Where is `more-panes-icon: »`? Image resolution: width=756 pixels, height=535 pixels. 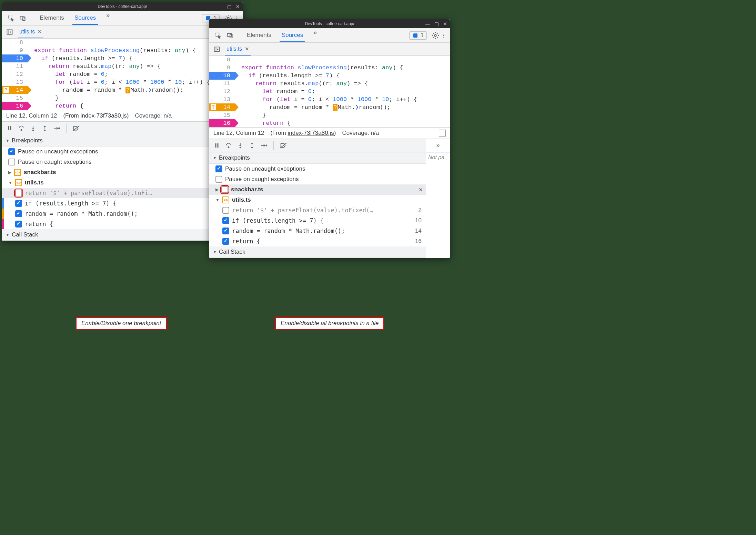
more-panes-icon: » is located at coordinates (438, 145).